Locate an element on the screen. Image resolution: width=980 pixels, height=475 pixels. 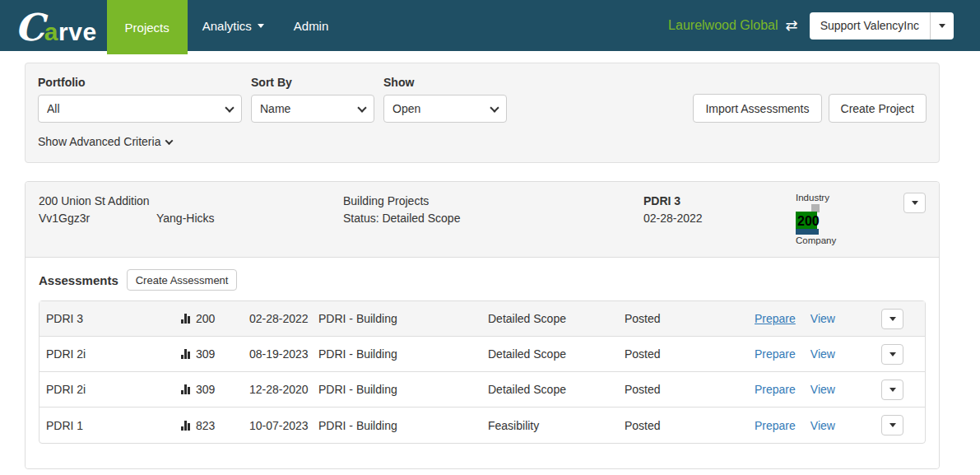
gauge-company-label: Company is located at coordinates (849, 240).